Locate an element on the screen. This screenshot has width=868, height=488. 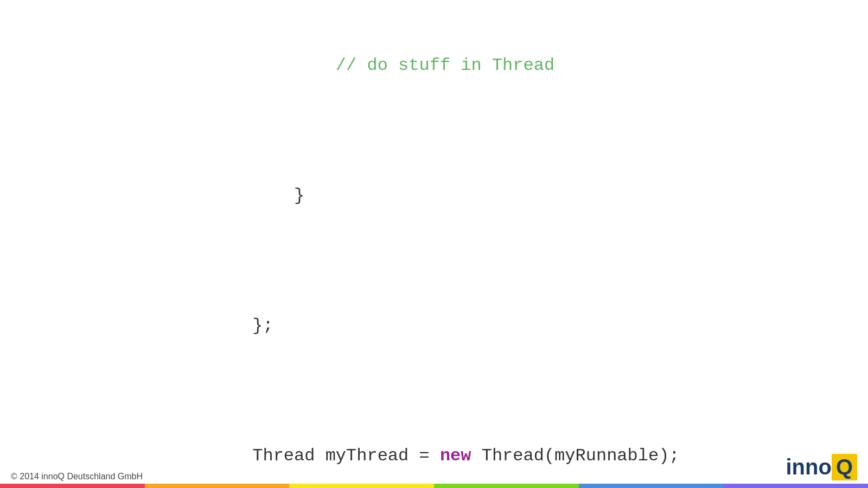
code-text: }; is located at coordinates (263, 325).